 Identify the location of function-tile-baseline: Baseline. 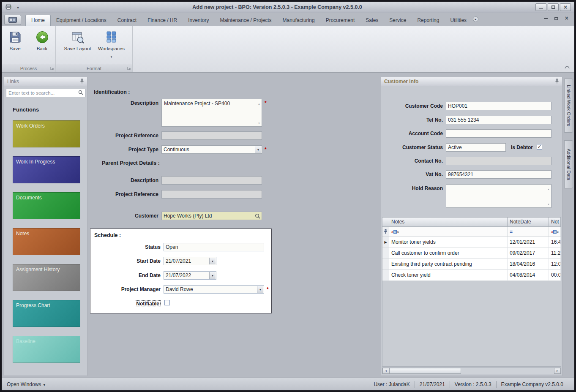
(46, 349).